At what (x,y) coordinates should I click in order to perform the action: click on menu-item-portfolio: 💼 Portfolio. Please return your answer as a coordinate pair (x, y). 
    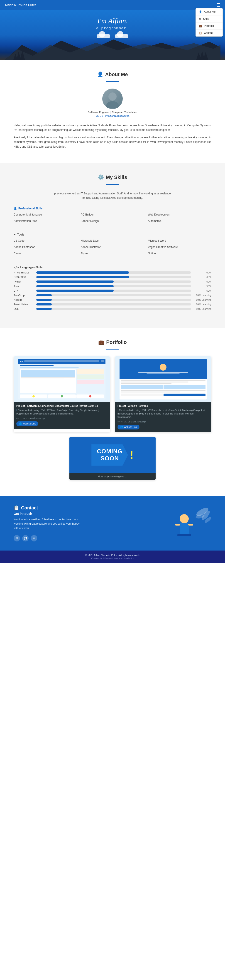
    Looking at the image, I should click on (209, 26).